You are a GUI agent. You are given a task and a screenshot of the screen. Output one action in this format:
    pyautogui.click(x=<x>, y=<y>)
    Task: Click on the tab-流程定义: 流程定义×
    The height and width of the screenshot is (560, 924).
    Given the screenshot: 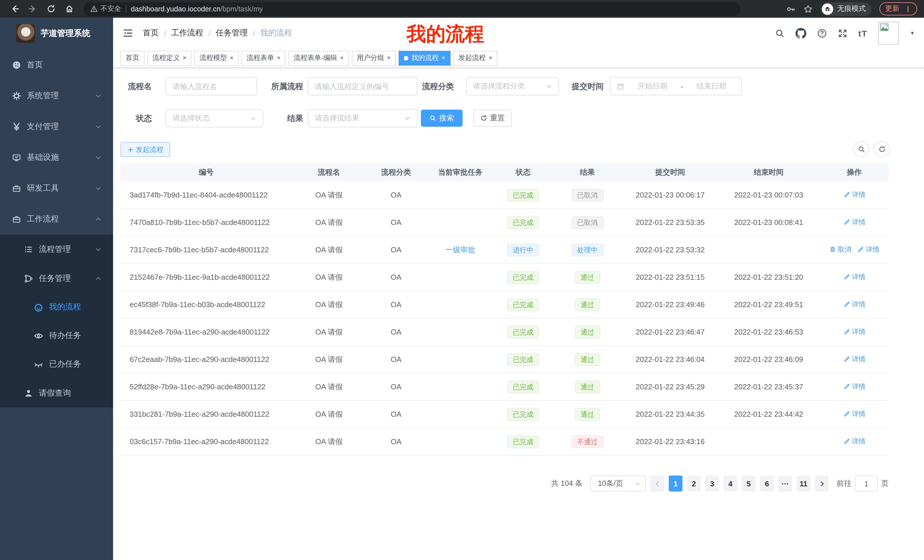 What is the action you would take?
    pyautogui.click(x=170, y=58)
    